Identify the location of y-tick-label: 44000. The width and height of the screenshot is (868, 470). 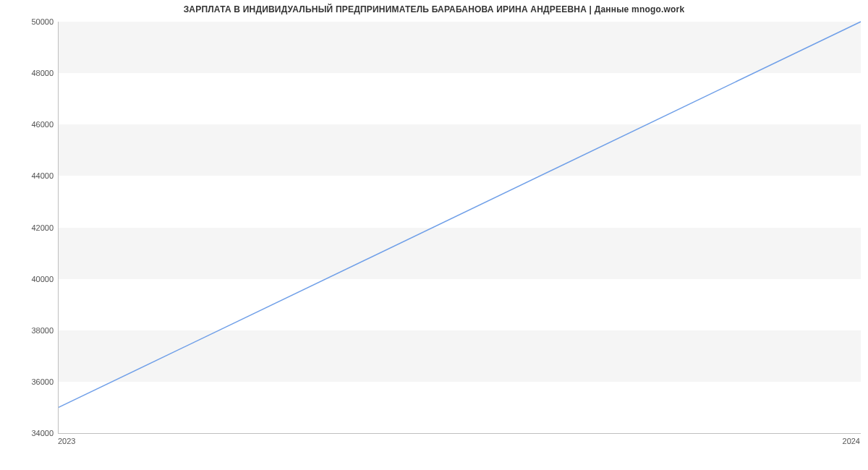
(28, 176).